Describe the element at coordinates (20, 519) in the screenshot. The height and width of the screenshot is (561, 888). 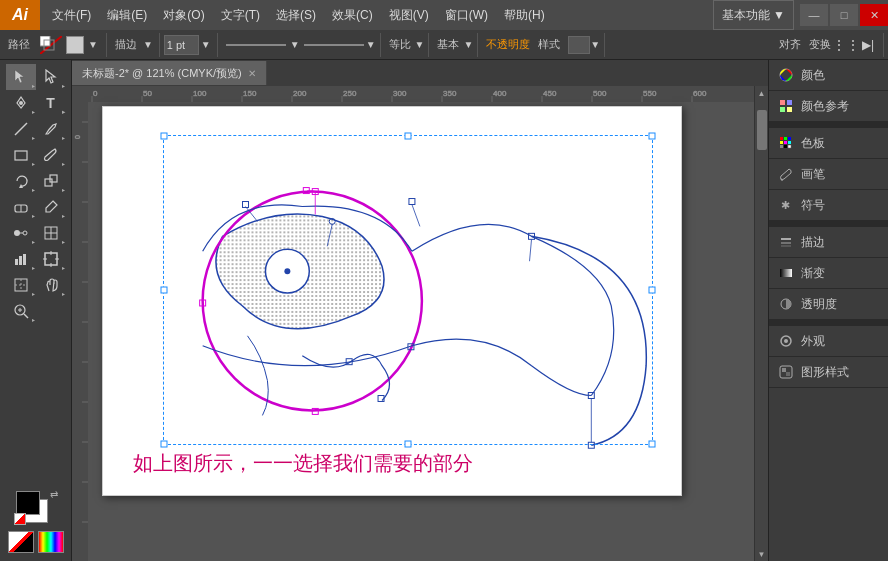
I see `default-colors-btn` at that location.